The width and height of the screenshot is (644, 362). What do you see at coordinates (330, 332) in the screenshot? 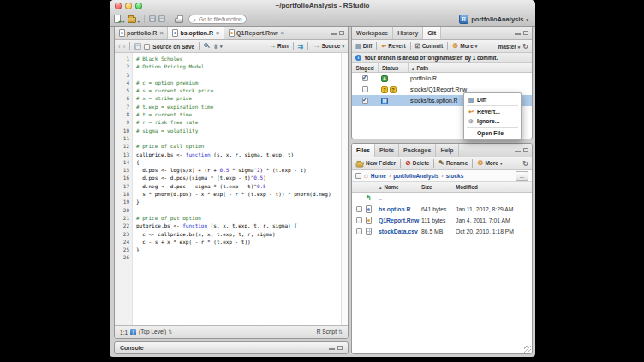
I see `file-type-selector: R Script` at bounding box center [330, 332].